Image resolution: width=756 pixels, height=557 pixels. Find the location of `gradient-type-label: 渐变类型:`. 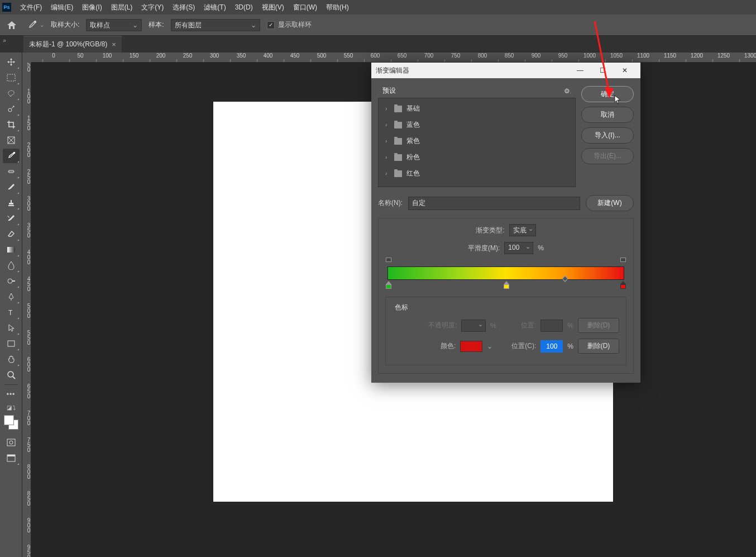

gradient-type-label: 渐变类型: is located at coordinates (490, 230).